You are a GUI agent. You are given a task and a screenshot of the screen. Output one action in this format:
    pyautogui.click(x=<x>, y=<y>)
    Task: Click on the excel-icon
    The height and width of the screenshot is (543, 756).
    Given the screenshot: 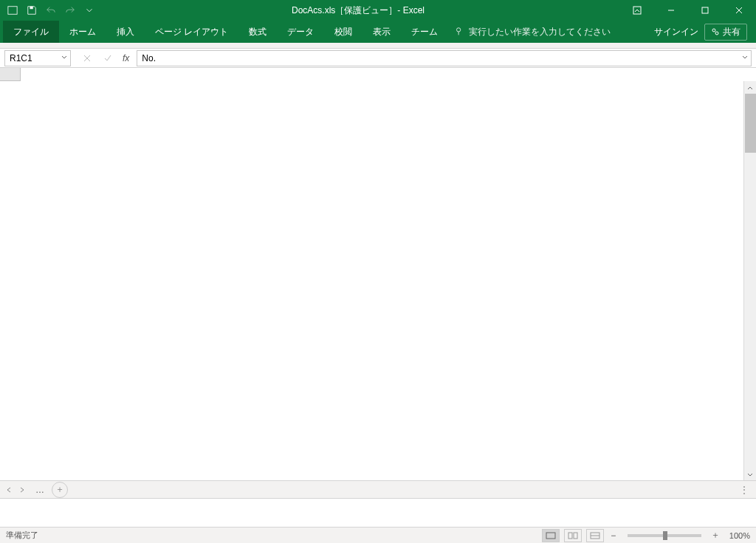 What is the action you would take?
    pyautogui.click(x=13, y=10)
    